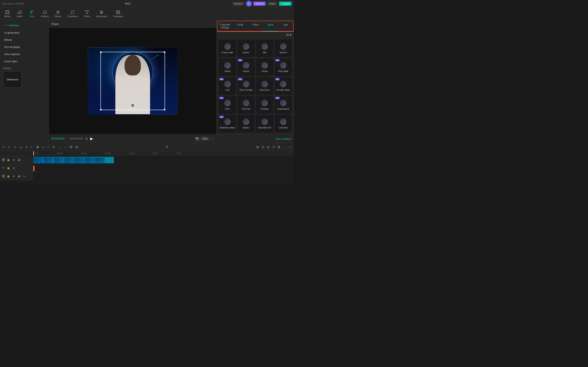 This screenshot has height=367, width=588. What do you see at coordinates (60, 147) in the screenshot?
I see `flip-tool: ↔` at bounding box center [60, 147].